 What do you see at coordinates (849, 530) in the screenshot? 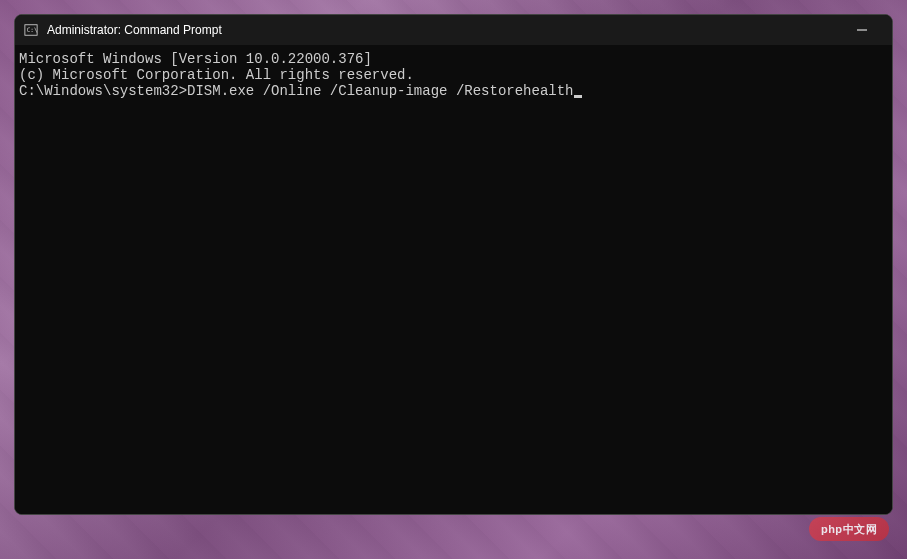
I see `watermark-text: php中文网` at bounding box center [849, 530].